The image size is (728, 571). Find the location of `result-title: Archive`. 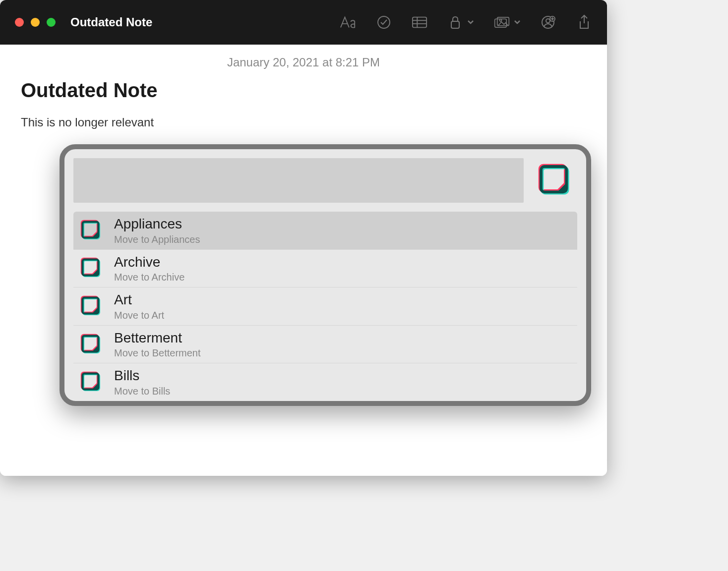

result-title: Archive is located at coordinates (149, 262).